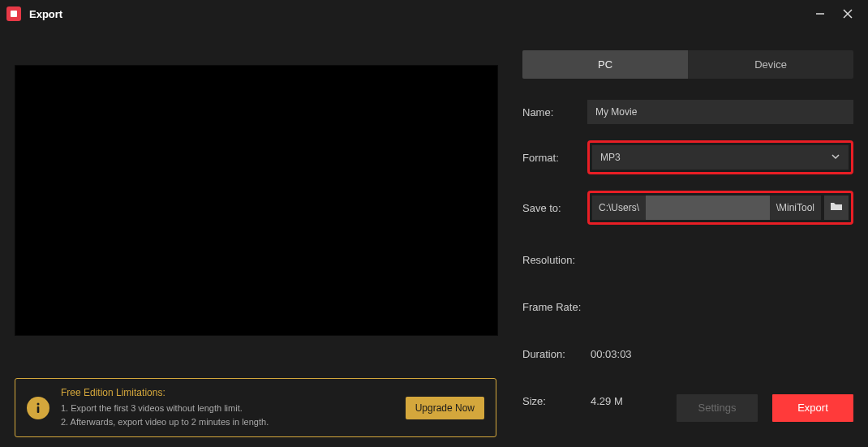 The width and height of the screenshot is (868, 447). What do you see at coordinates (14, 14) in the screenshot?
I see `app-icon` at bounding box center [14, 14].